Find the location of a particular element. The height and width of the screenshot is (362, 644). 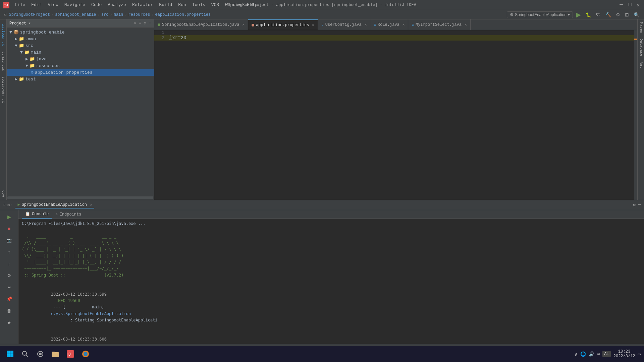

scroll-up-button: ↑ is located at coordinates (9, 252).